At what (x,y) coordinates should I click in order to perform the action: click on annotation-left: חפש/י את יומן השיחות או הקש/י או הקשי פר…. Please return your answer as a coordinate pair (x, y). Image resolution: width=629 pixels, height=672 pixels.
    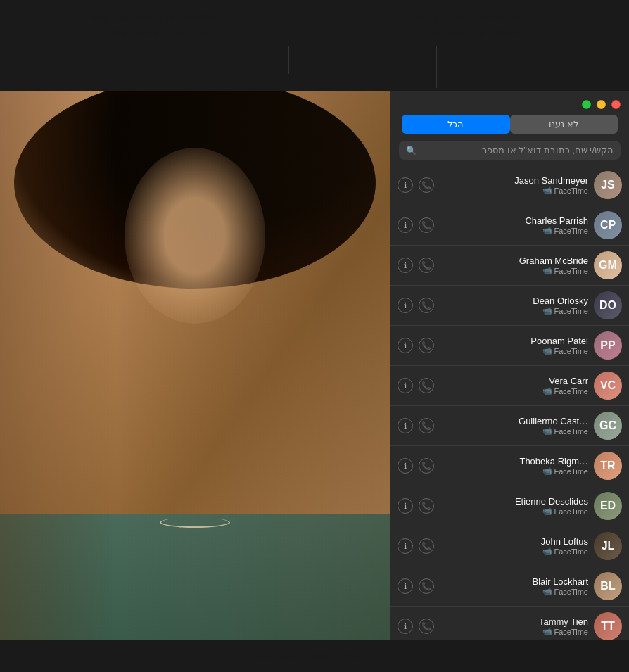
    Looking at the image, I should click on (158, 24).